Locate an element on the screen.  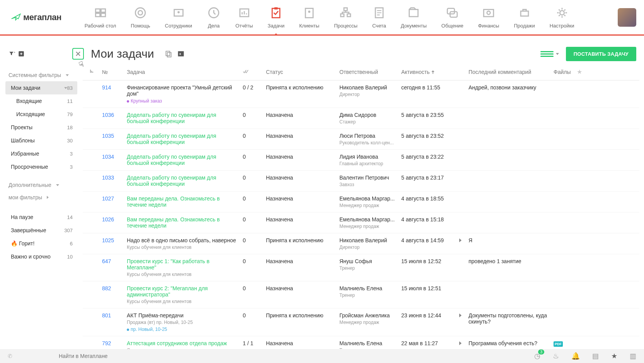
table-row: 1035Доделать работу по сувенирам для бол… is located at coordinates (361, 139).